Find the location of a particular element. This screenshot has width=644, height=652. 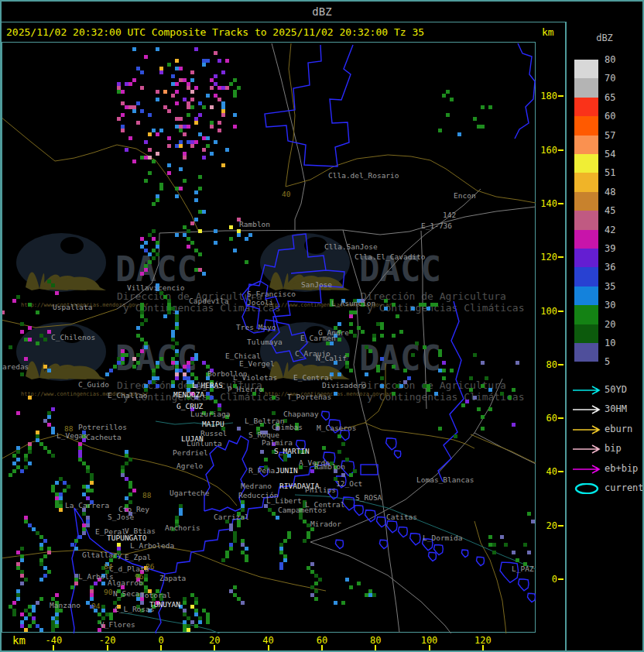

right-axis-tick-label: 120 is located at coordinates (546, 257).